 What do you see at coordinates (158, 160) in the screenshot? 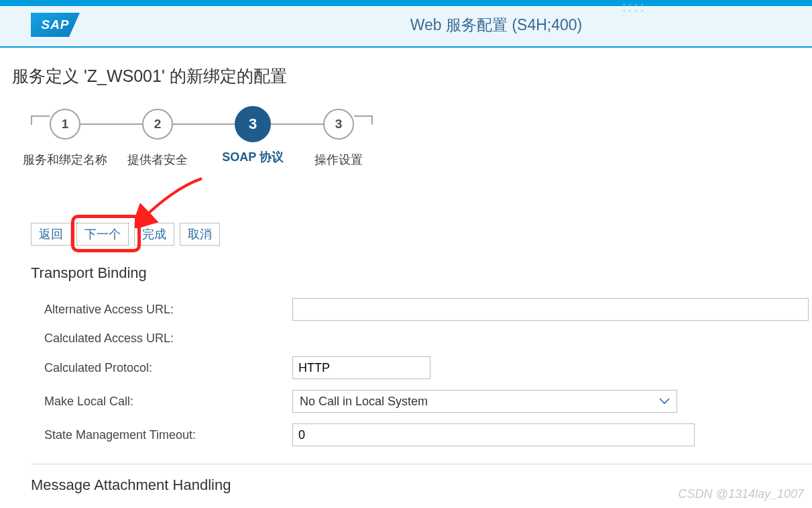
I see `wizard-step-2-label: 提供者安全` at bounding box center [158, 160].